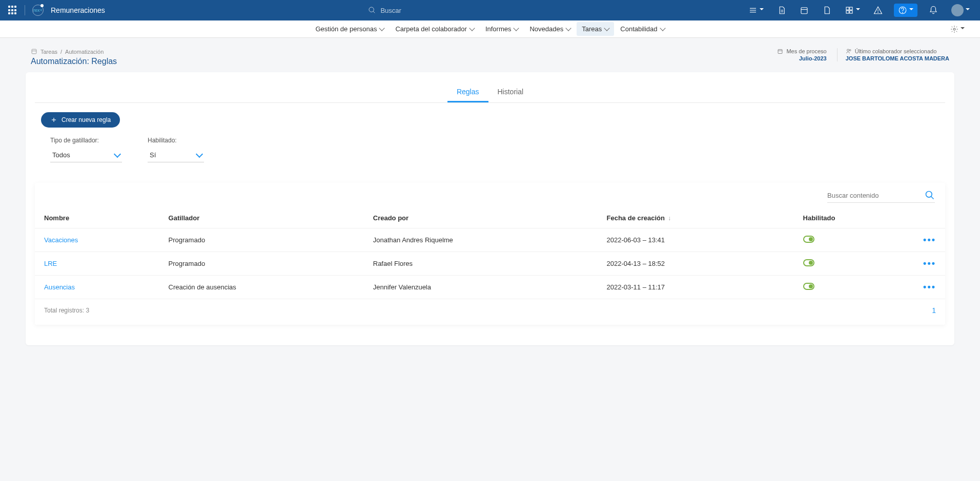  I want to click on app-logo-icon: rex+, so click(38, 10).